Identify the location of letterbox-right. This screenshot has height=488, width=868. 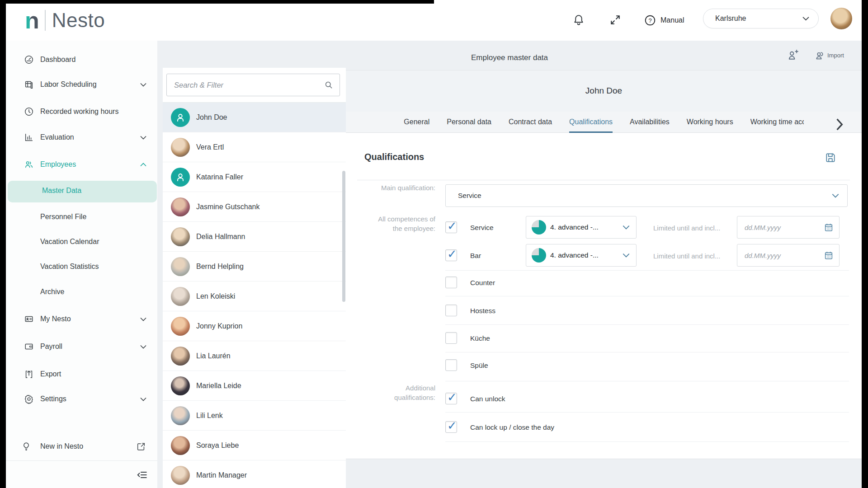
(865, 244).